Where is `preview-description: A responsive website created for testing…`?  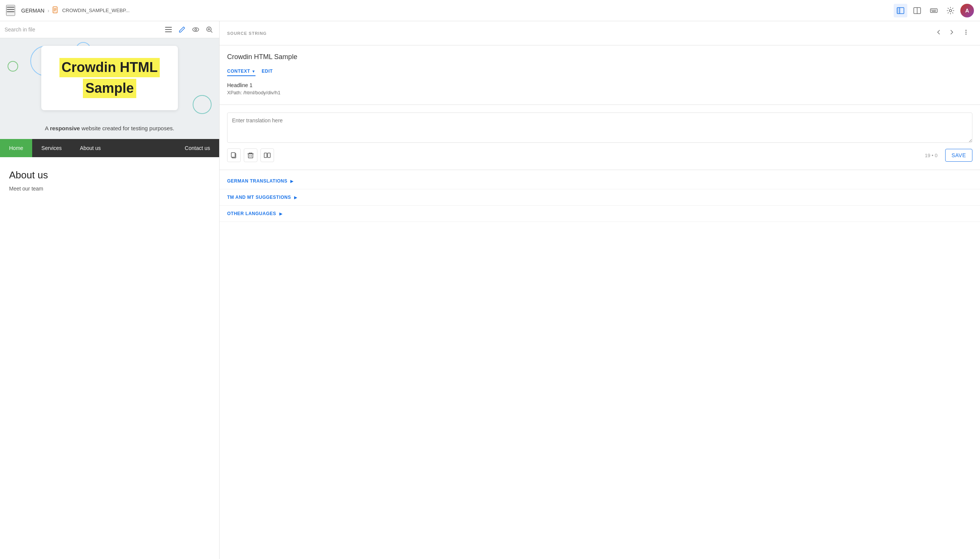
preview-description: A responsive website created for testing… is located at coordinates (110, 128).